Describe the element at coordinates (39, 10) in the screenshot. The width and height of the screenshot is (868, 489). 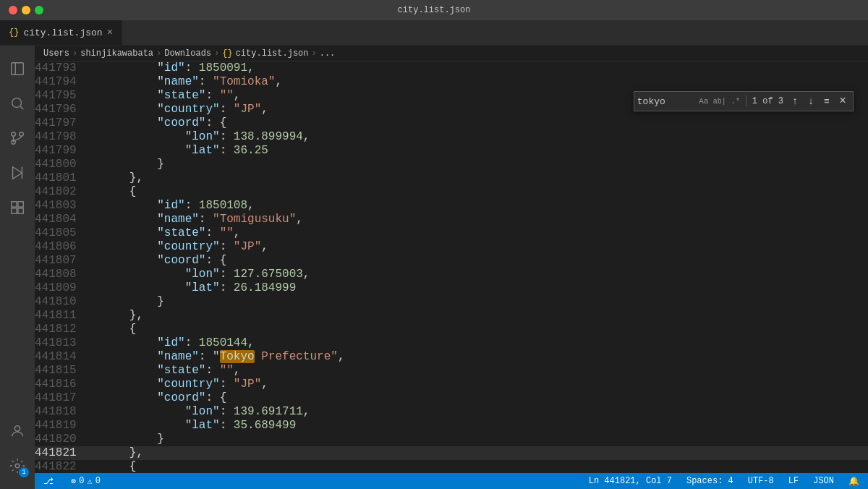
I see `maximize-button` at that location.